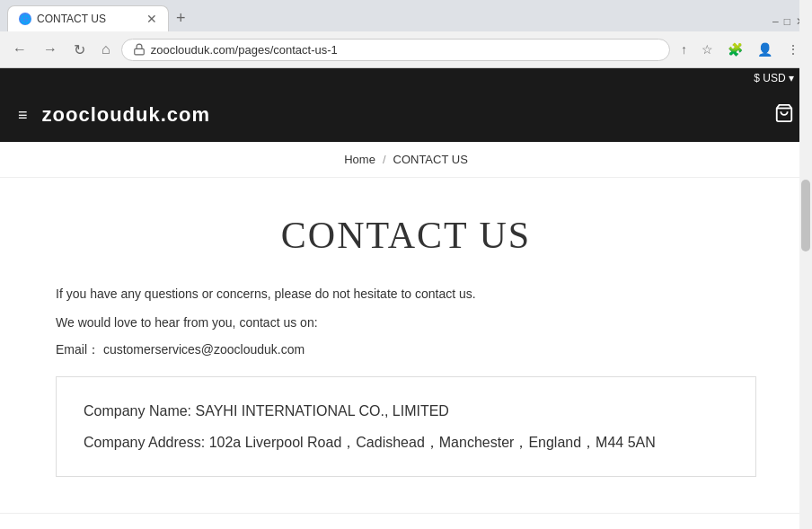  I want to click on scrollbar, so click(806, 264).